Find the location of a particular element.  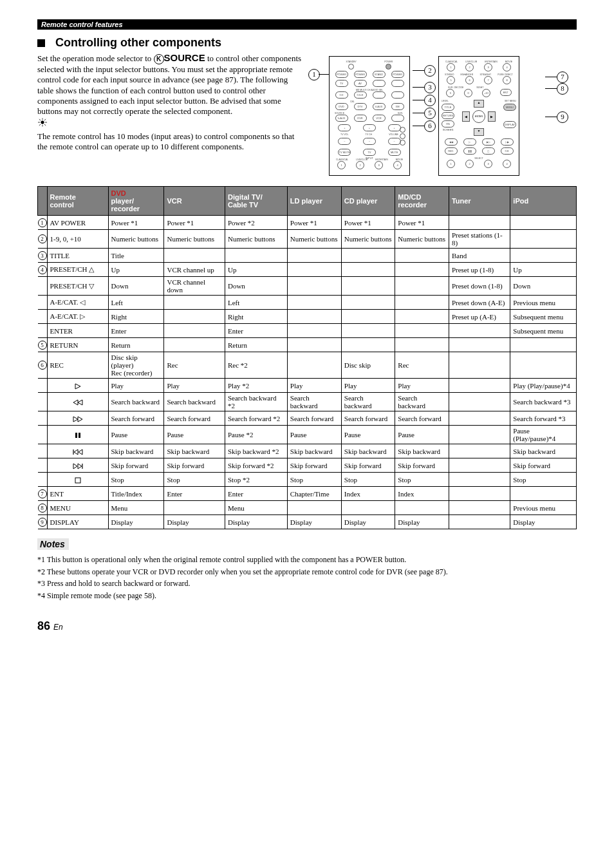

callout-2: 2 is located at coordinates (430, 71).